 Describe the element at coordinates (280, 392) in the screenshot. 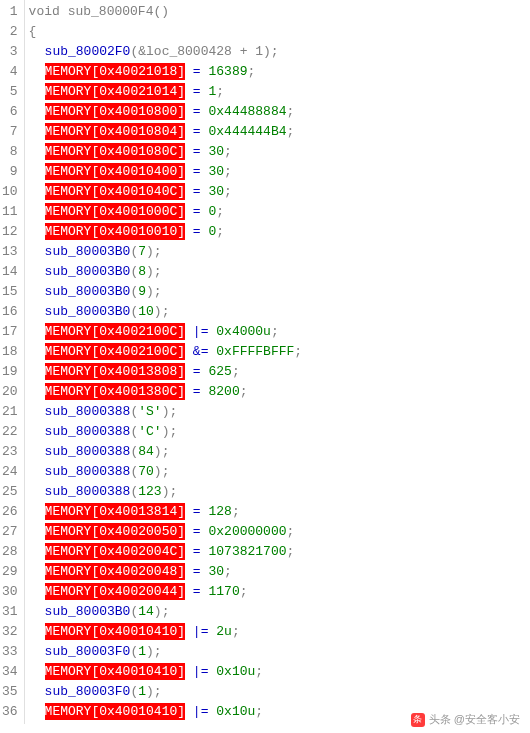

I see `code-line: MEMORY[0x4001380C] = 8200;` at that location.